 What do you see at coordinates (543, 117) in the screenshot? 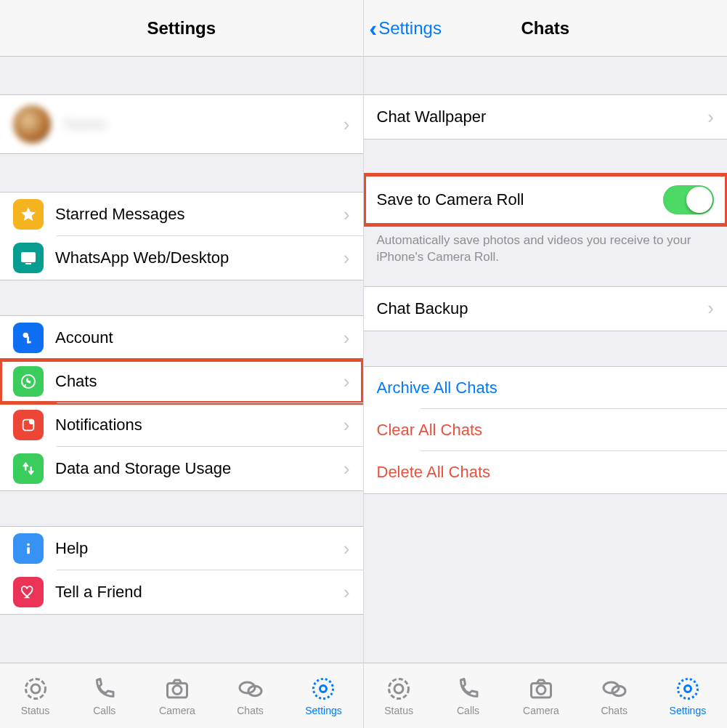
I see `chat-wallpaper-label: Chat Wallpaper` at bounding box center [543, 117].